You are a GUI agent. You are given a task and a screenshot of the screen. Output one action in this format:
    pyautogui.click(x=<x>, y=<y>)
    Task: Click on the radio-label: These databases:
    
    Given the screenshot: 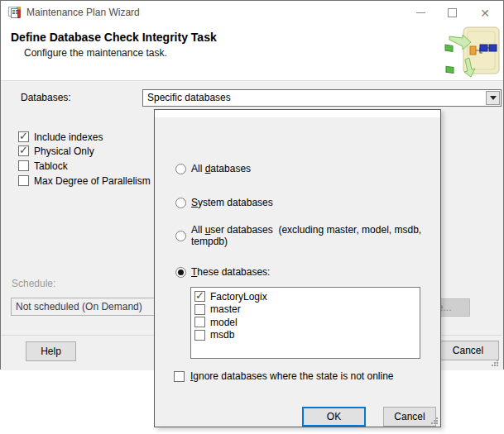 What is the action you would take?
    pyautogui.click(x=230, y=272)
    